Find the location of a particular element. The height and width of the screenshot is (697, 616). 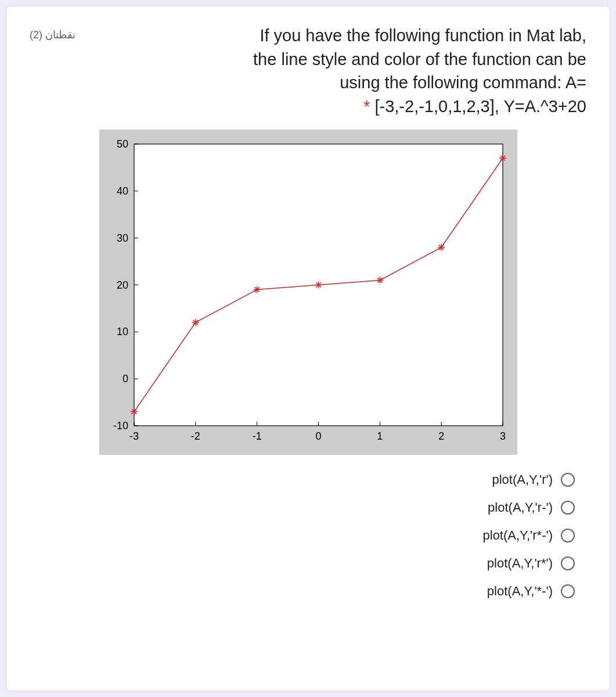

svg-text: -3 is located at coordinates (134, 436).